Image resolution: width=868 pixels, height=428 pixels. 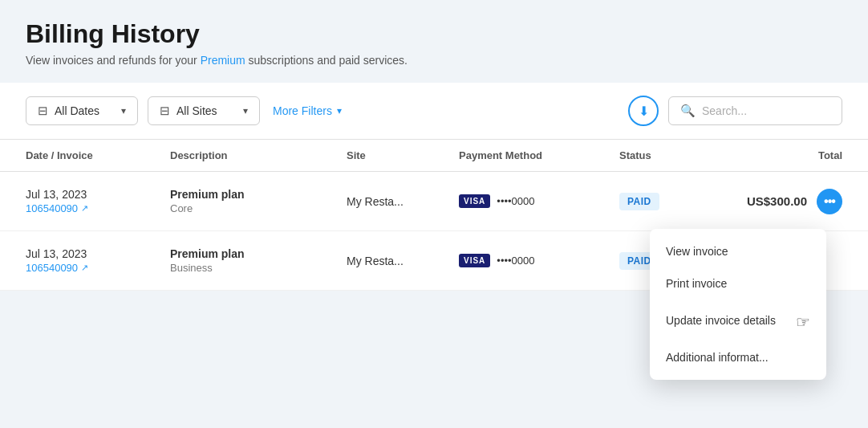 What do you see at coordinates (258, 260) in the screenshot?
I see `desc-cell-2: Premium plan Business` at bounding box center [258, 260].